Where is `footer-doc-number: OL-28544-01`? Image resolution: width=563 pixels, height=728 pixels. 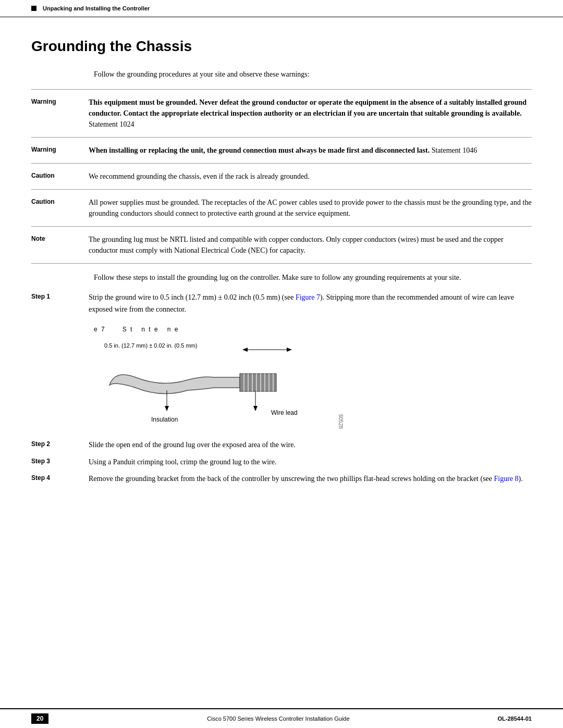
footer-doc-number: OL-28544-01 is located at coordinates (515, 719).